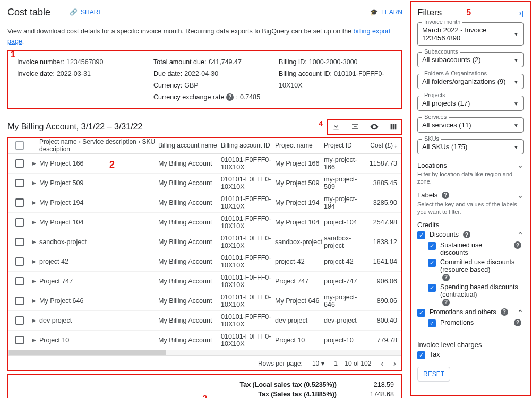 This screenshot has width=532, height=398. What do you see at coordinates (470, 235) in the screenshot?
I see `discounts-checkbox: ✓ Discounts? ⌃` at bounding box center [470, 235].